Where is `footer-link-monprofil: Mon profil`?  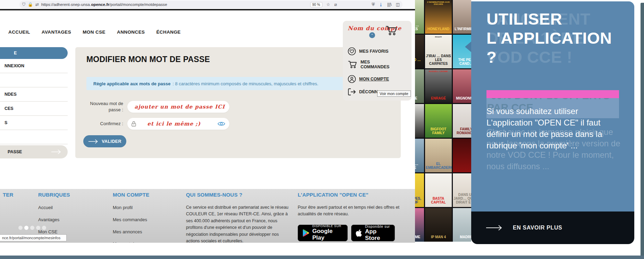
footer-link-monprofil: Mon profil is located at coordinates (131, 207).